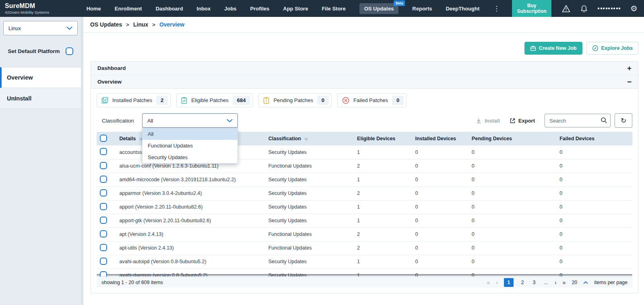 This screenshot has width=644, height=305. Describe the element at coordinates (190, 134) in the screenshot. I see `dropdown-option-all: All` at that location.